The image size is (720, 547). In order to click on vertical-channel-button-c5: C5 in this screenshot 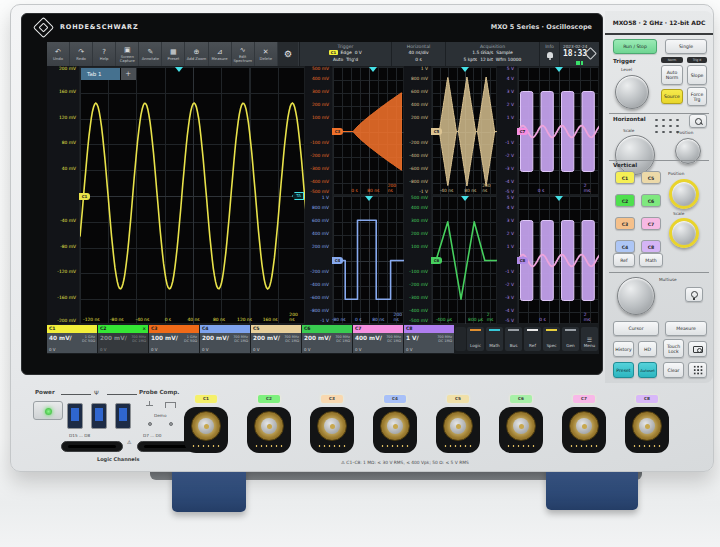, I will do `click(651, 178)`.